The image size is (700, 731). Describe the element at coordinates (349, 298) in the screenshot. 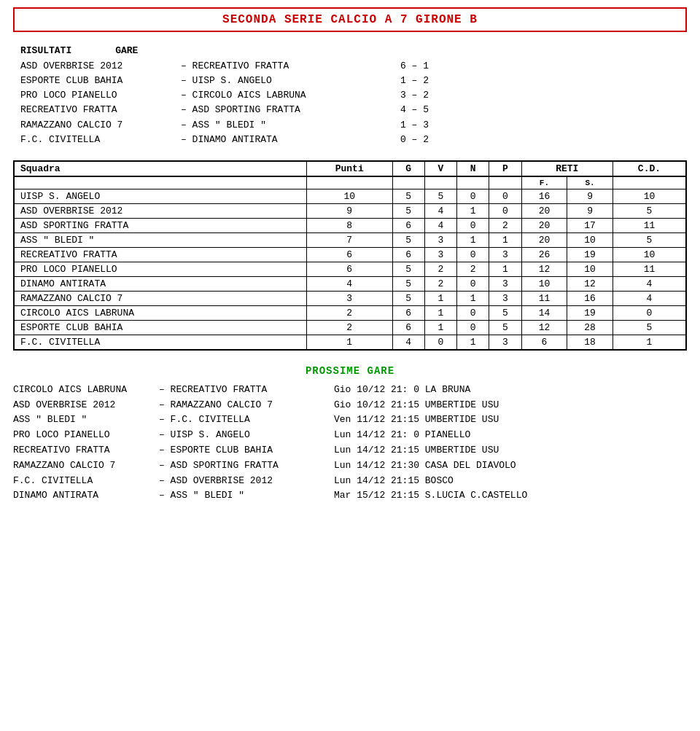

I see `punti: 3` at that location.